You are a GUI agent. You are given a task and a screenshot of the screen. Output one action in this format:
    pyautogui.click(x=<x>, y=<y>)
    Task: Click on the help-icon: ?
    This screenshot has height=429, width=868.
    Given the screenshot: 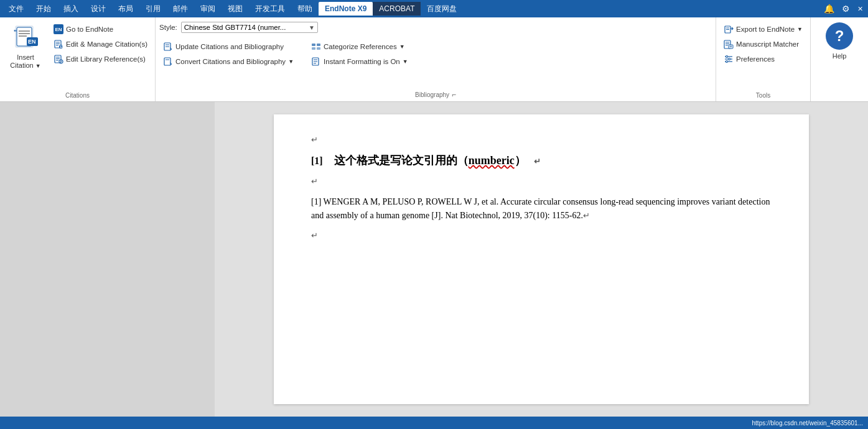 What is the action you would take?
    pyautogui.click(x=839, y=36)
    